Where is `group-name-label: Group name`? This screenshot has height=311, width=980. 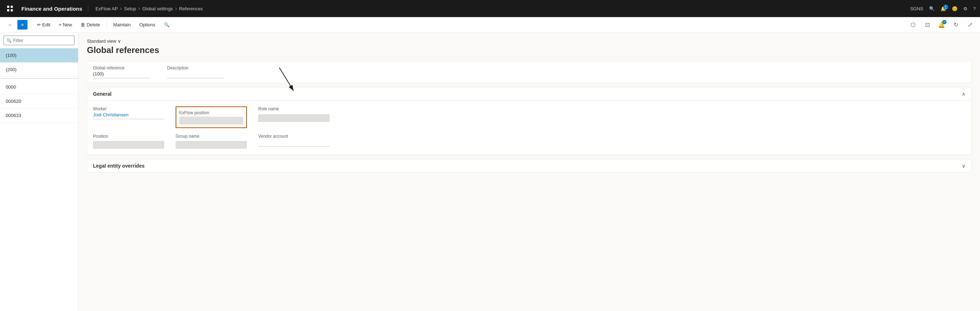 group-name-label: Group name is located at coordinates (212, 136).